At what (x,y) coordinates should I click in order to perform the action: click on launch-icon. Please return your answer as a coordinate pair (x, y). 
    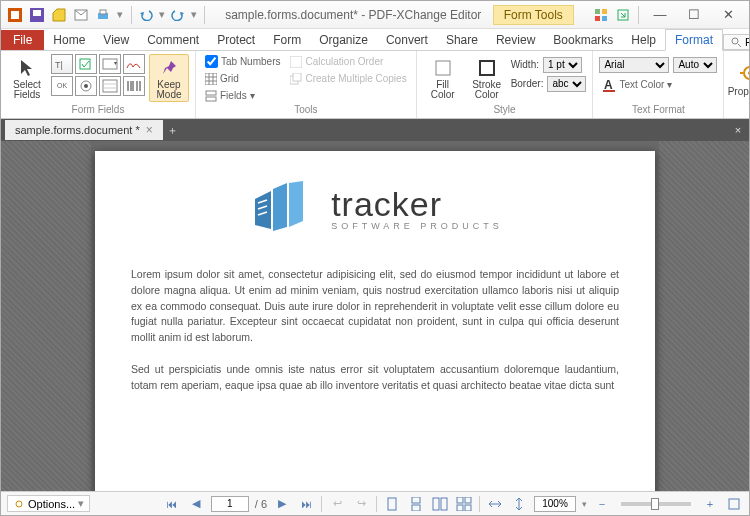
    Looking at the image, I should click on (623, 15).